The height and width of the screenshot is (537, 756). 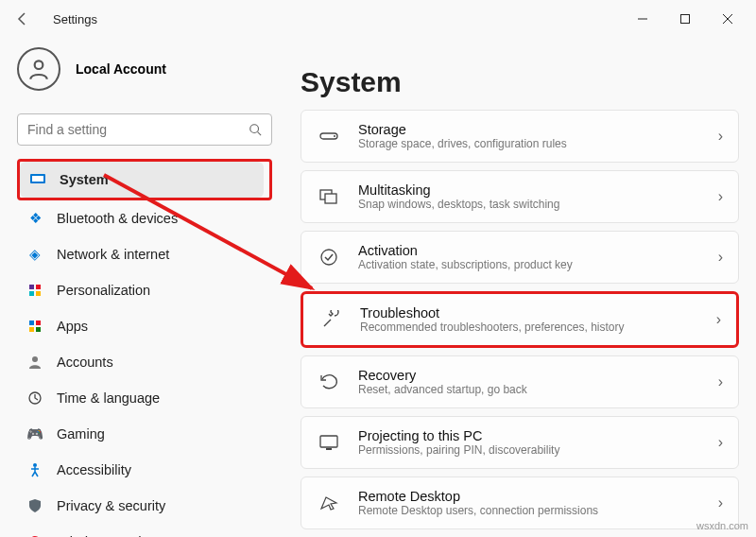 I want to click on card-subtitle: Activation state, subscriptions, product…, so click(x=539, y=265).